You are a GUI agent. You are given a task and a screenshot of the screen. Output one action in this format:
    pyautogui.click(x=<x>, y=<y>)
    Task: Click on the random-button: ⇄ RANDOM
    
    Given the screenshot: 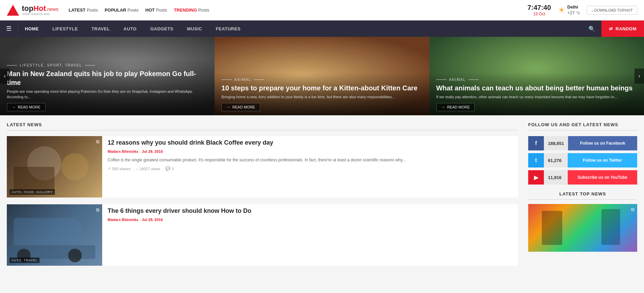 What is the action you would take?
    pyautogui.click(x=623, y=29)
    